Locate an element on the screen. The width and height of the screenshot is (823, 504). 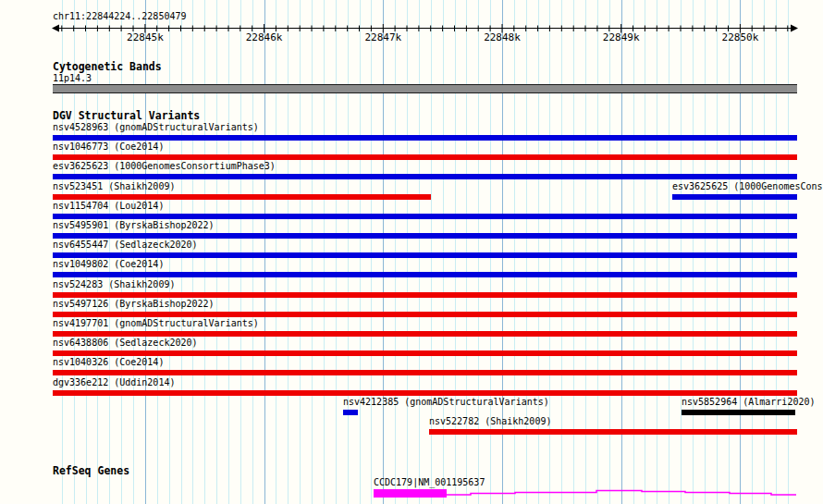
gene-exon-box is located at coordinates (411, 494).